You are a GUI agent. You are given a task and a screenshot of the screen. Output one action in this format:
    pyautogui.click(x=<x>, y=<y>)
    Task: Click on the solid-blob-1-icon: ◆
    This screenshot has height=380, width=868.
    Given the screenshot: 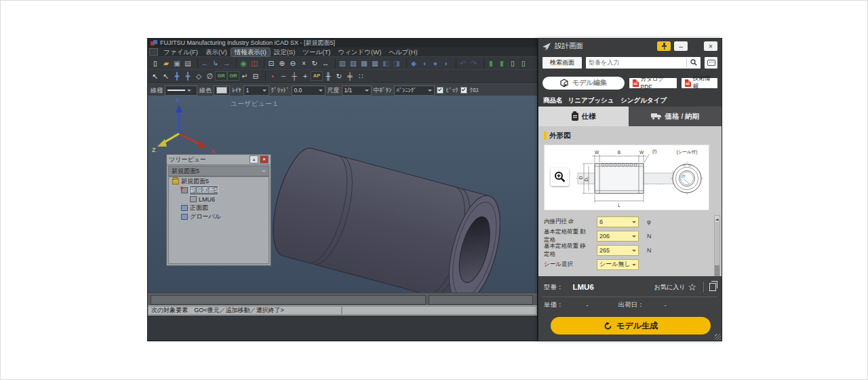 What is the action you would take?
    pyautogui.click(x=414, y=64)
    